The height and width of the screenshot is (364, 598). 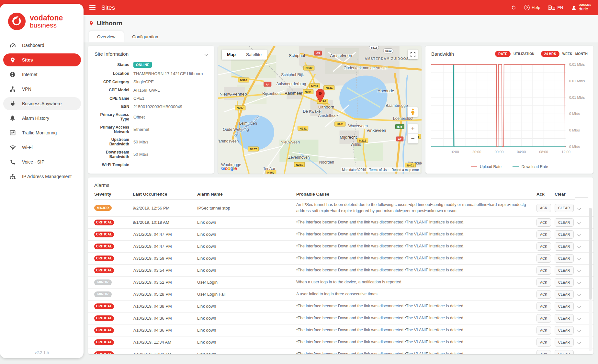 I want to click on satellite-button: Satellite, so click(x=254, y=54).